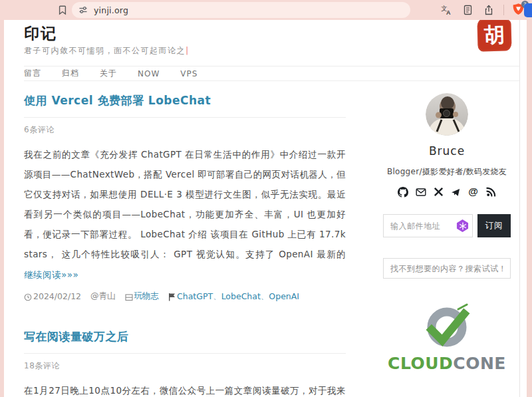 The width and height of the screenshot is (532, 397). I want to click on site-settings-icon, so click(83, 10).